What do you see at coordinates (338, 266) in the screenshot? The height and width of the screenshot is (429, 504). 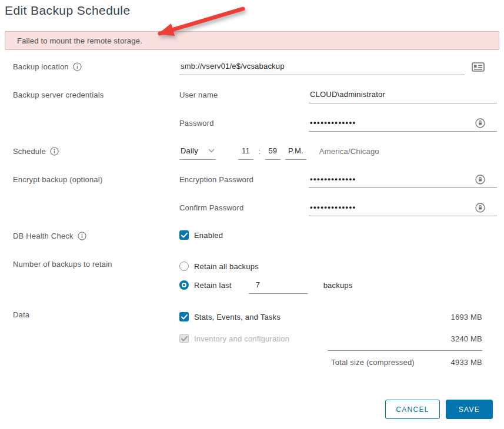 I see `retain-all-option: Retain all backups` at bounding box center [338, 266].